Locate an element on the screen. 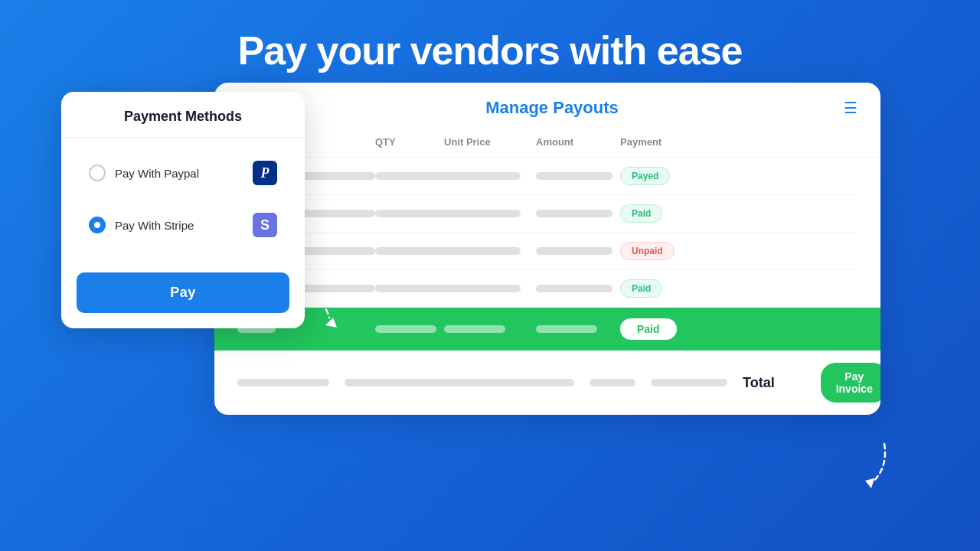  paypal-label: Pay With Paypal is located at coordinates (157, 173).